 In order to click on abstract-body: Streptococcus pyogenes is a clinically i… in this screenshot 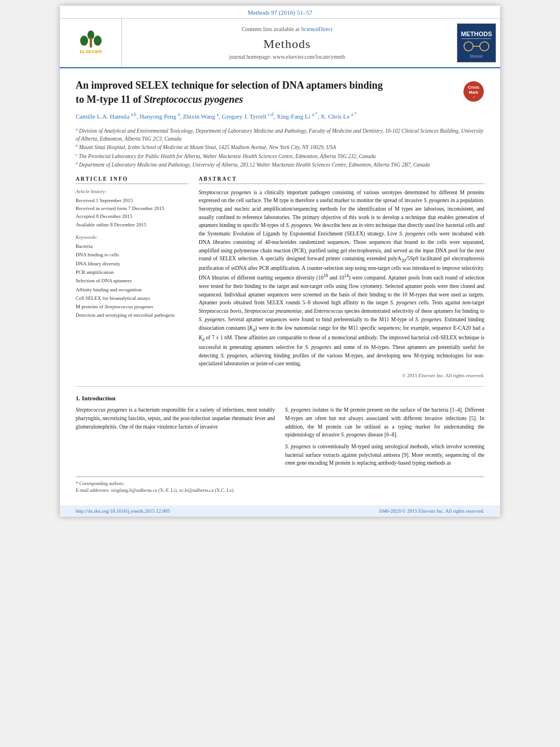, I will do `click(342, 279)`.